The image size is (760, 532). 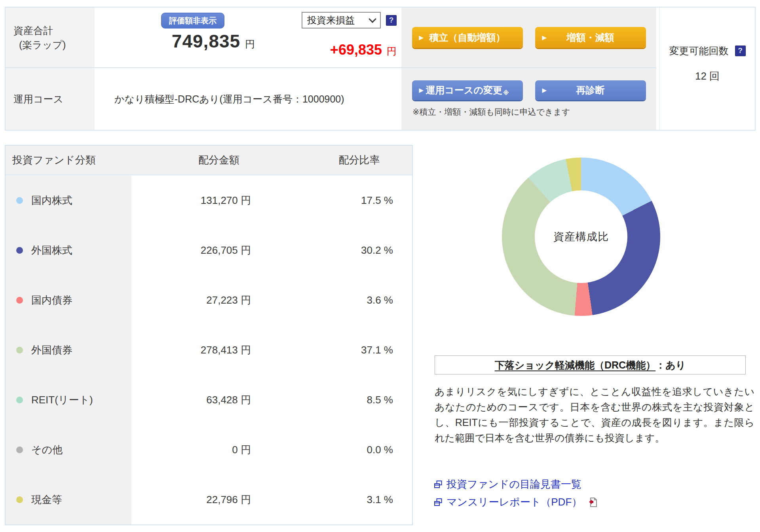 I want to click on pl-period-select-row: 投資来損益 ?, so click(x=349, y=20).